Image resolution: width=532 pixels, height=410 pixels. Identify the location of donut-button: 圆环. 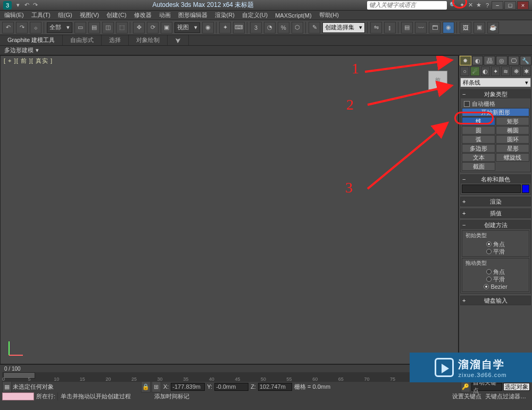
(513, 139).